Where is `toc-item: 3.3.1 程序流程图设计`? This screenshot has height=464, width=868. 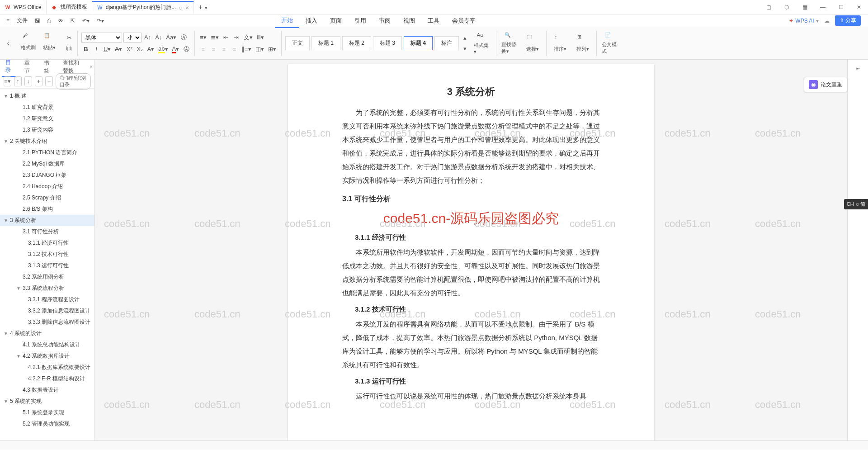
toc-item: 3.3.1 程序流程图设计 is located at coordinates (47, 299).